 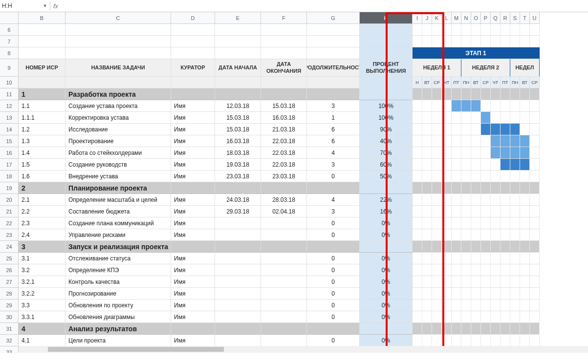 What do you see at coordinates (303, 106) in the screenshot?
I see `row-12: 1.1Создание устава проектаИмя12.03.1815.…` at bounding box center [303, 106].